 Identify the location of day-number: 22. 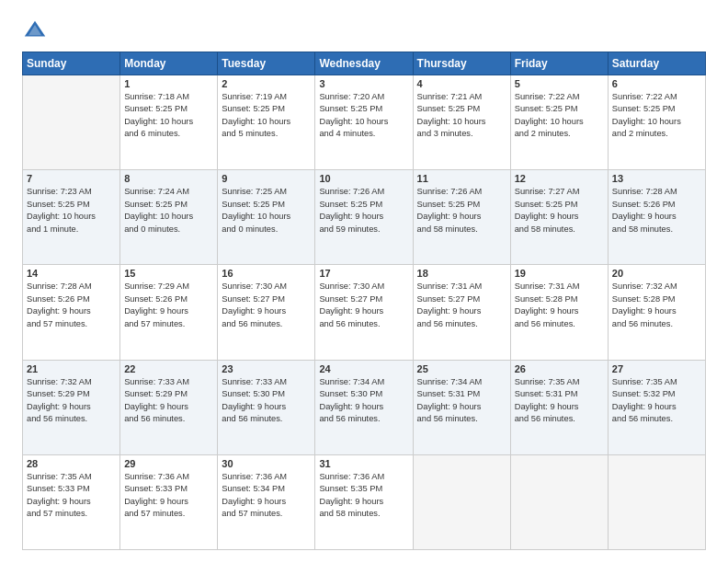
(169, 369).